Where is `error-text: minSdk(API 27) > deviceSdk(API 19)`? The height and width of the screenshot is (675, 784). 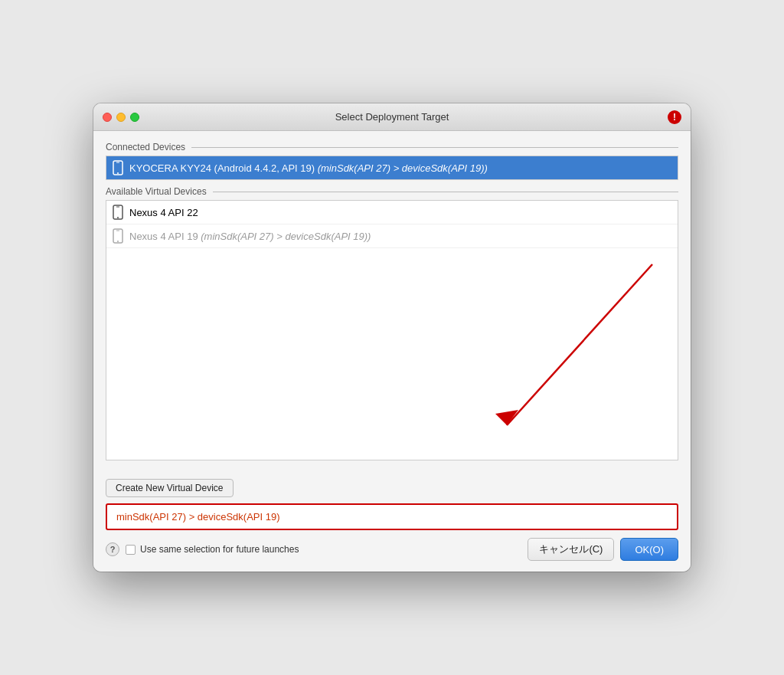
error-text: minSdk(API 27) > deviceSdk(API 19) is located at coordinates (198, 516).